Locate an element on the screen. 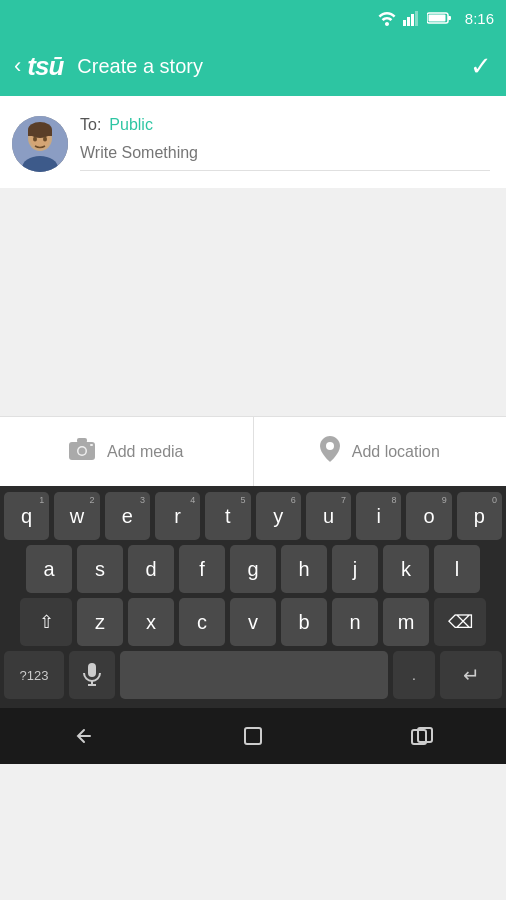 The height and width of the screenshot is (900, 506). key-i: 8i is located at coordinates (378, 516).